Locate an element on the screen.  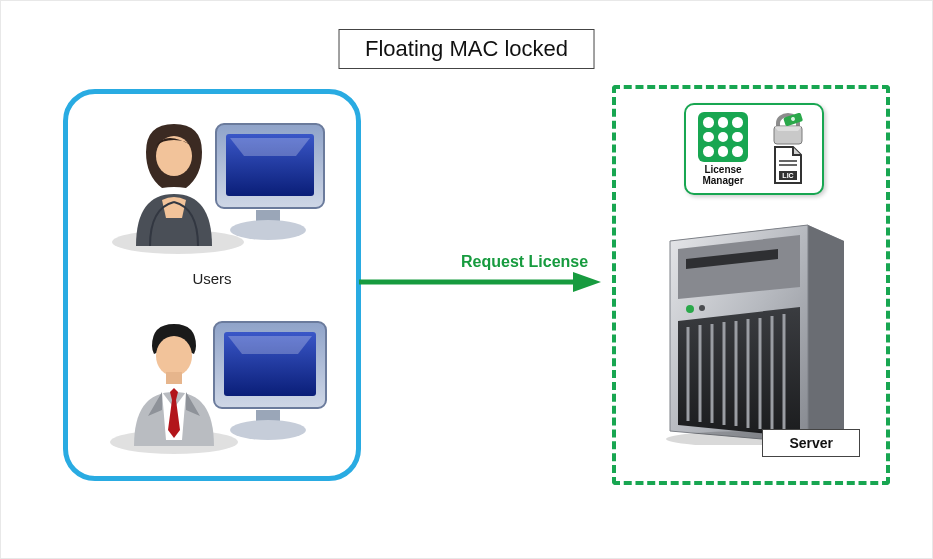
request-arrow-icon is located at coordinates (479, 282).